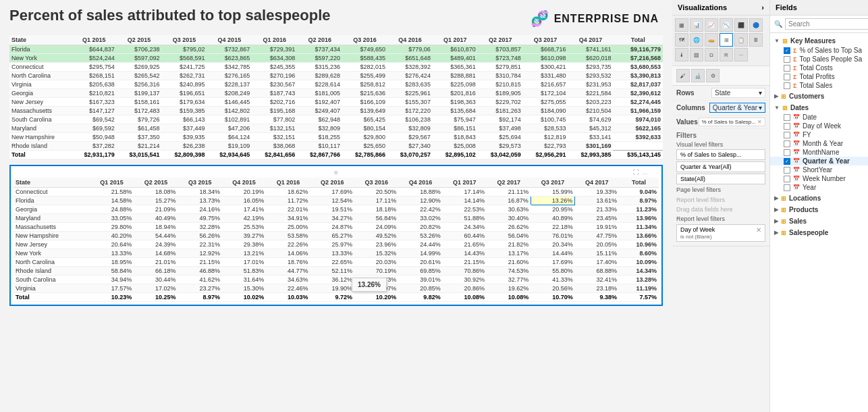 The width and height of the screenshot is (868, 412). What do you see at coordinates (787, 170) in the screenshot?
I see `sy-checkbox` at bounding box center [787, 170].